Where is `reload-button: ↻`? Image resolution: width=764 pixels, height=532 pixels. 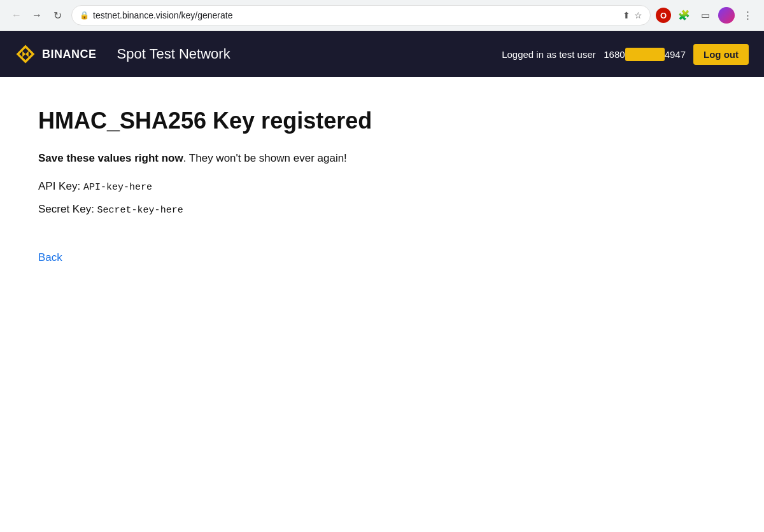
reload-button: ↻ is located at coordinates (57, 15).